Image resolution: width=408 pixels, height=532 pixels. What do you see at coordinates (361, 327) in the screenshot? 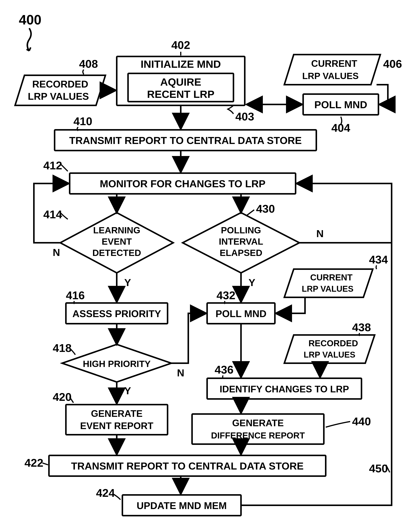
I see `svg-text: 438` at bounding box center [361, 327].